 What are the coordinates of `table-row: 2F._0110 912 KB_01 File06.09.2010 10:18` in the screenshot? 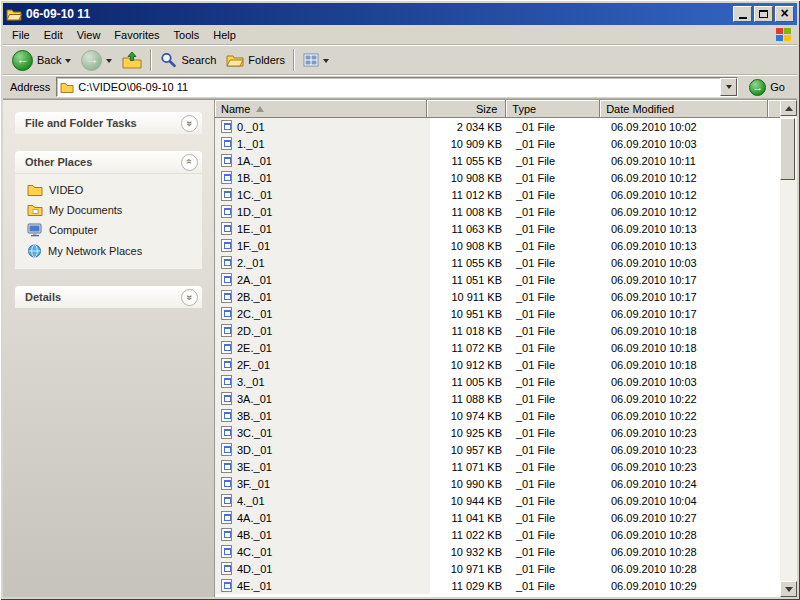 It's located at (498, 364).